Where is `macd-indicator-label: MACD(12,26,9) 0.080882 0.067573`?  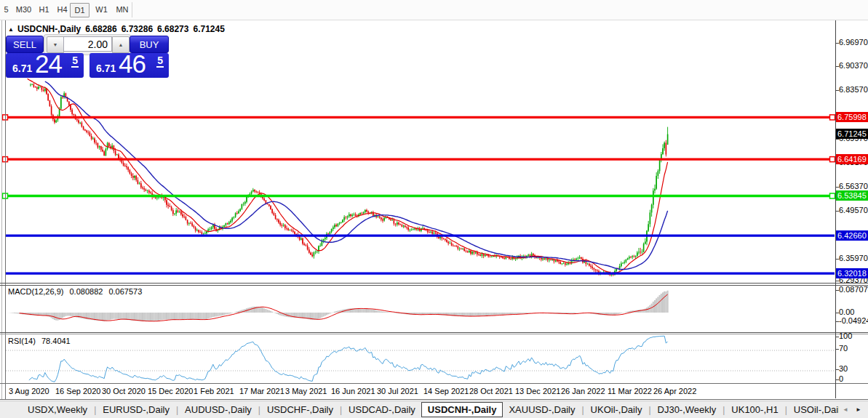
macd-indicator-label: MACD(12,26,9) 0.080882 0.067573 is located at coordinates (77, 292).